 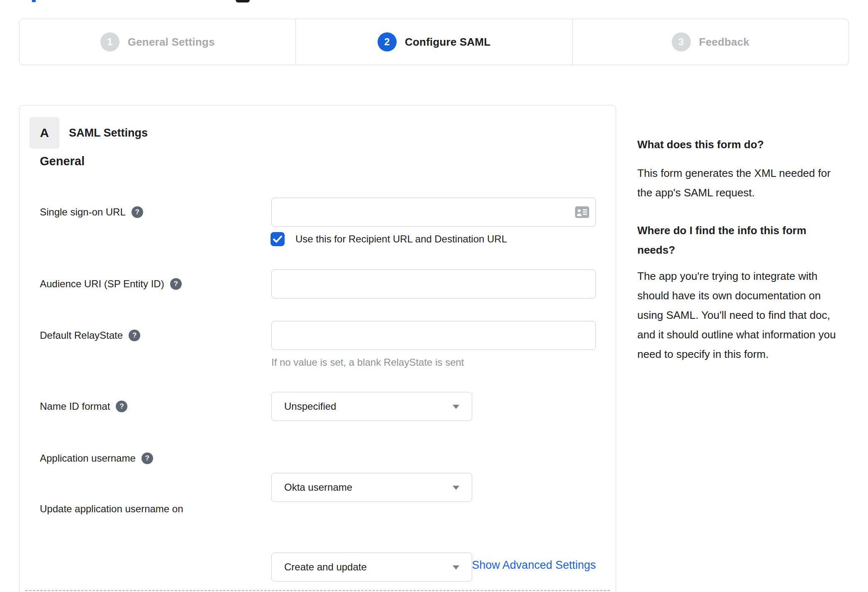 What do you see at coordinates (741, 316) in the screenshot?
I see `help-section-body: The app you're trying to integrate with …` at bounding box center [741, 316].